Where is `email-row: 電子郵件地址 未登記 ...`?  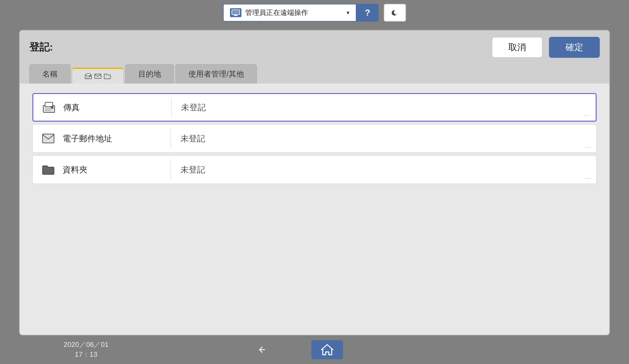
email-row: 電子郵件地址 未登記 ... is located at coordinates (314, 138).